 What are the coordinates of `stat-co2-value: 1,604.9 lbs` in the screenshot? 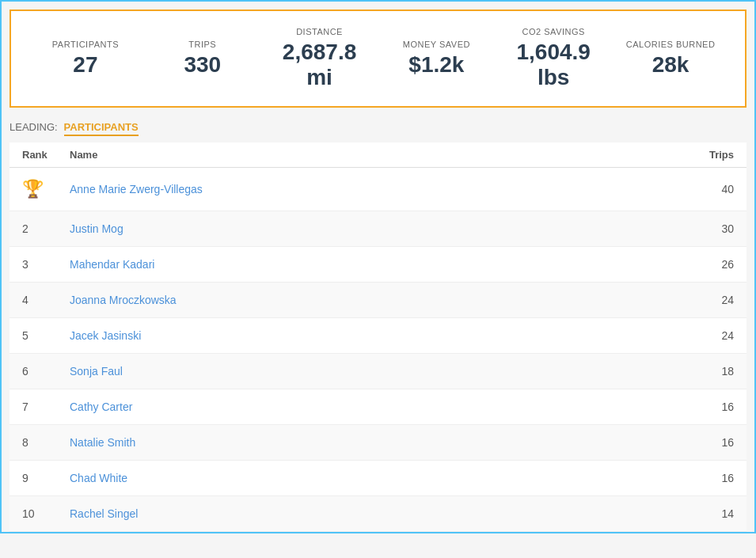 It's located at (553, 65).